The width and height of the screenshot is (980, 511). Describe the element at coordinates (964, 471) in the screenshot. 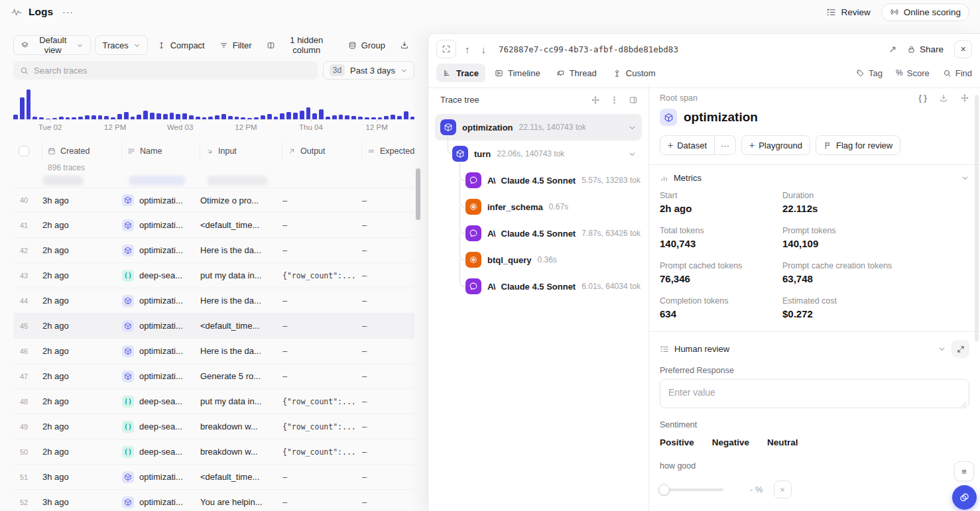

I see `side-sheet-button: ≡` at that location.